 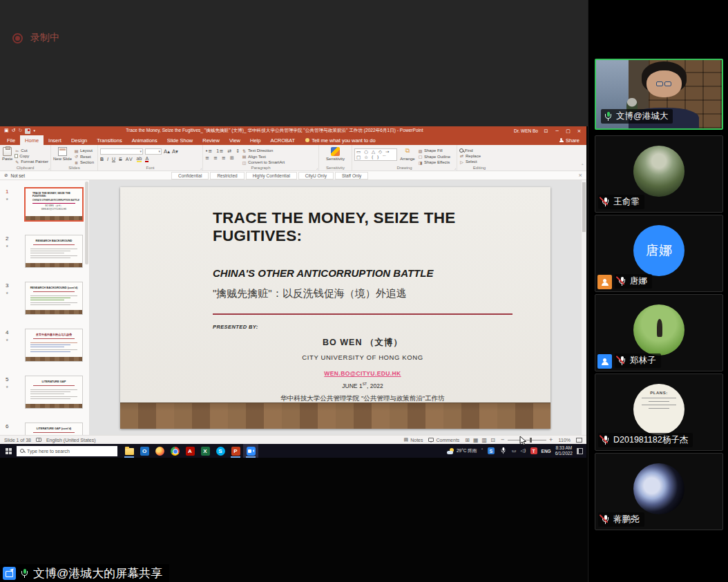 What do you see at coordinates (180, 140) in the screenshot?
I see `tab-slide-show: Slide Show` at bounding box center [180, 140].